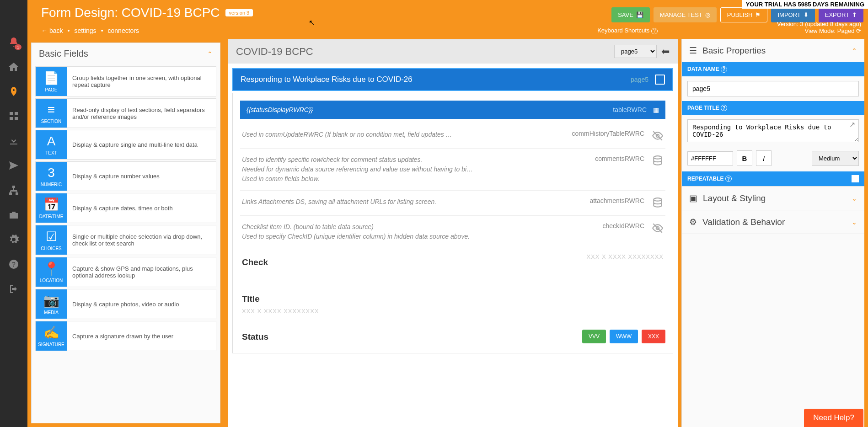 Image resolution: width=868 pixels, height=427 pixels. I want to click on back-link: back, so click(56, 31).